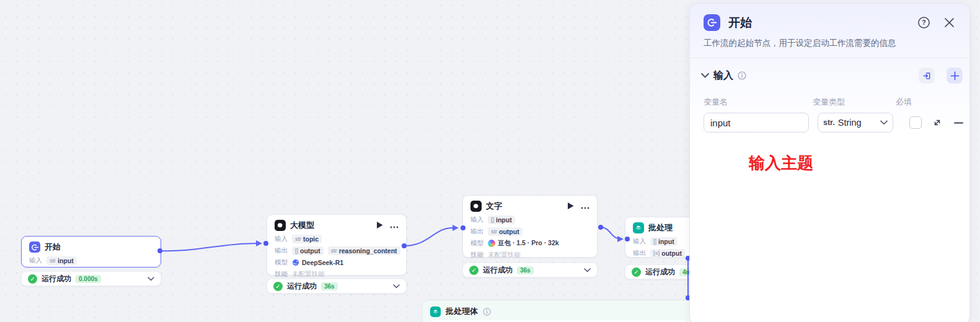  I want to click on status-bar-llm: ✓ 运行成功 36s, so click(337, 286).